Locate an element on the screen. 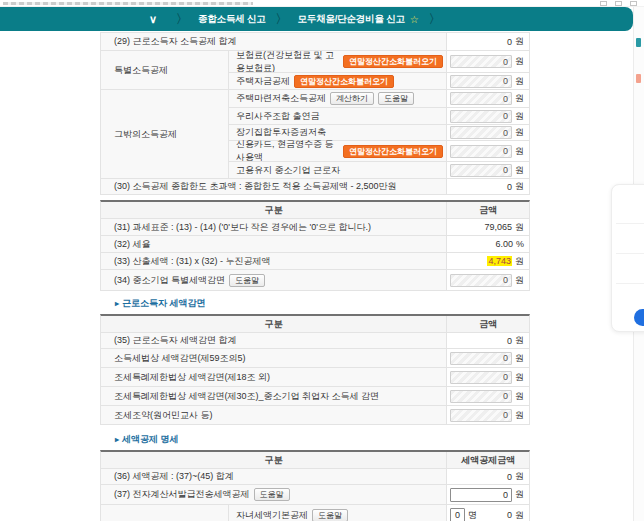 Image resolution: width=644 pixels, height=521 pixels. tax-credit-table: 구분 세액공제금액 (36) 세액공제 : (37)~(45) 합계 0 원 (… is located at coordinates (315, 486).